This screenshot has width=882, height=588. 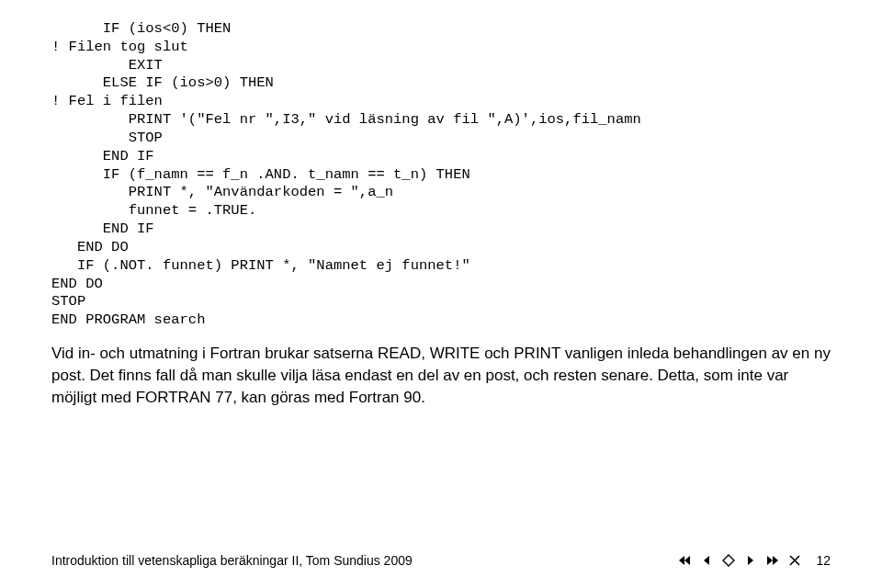 I want to click on first-page-icon, so click(x=684, y=560).